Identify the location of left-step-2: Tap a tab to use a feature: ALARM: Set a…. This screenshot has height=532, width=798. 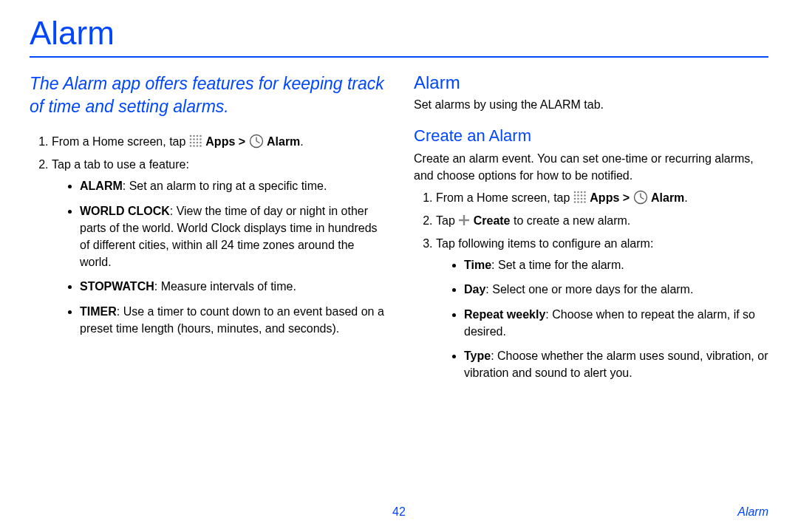
(218, 247).